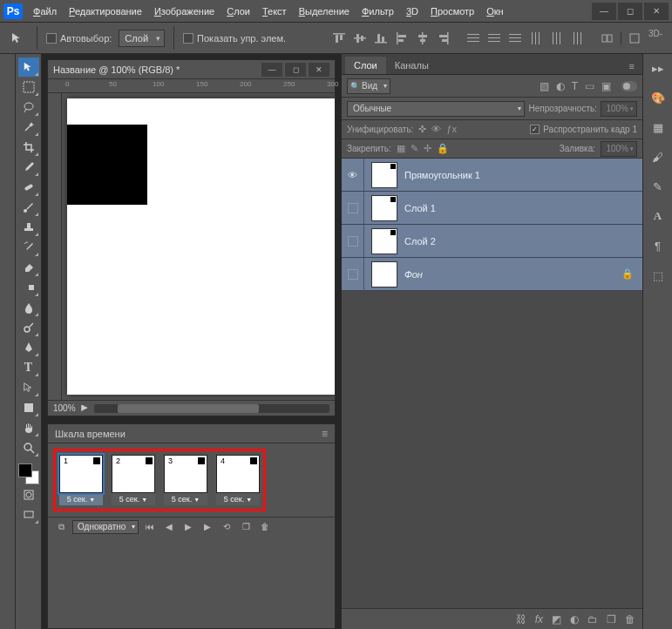  I want to click on distribute-bottom-icon, so click(515, 38).